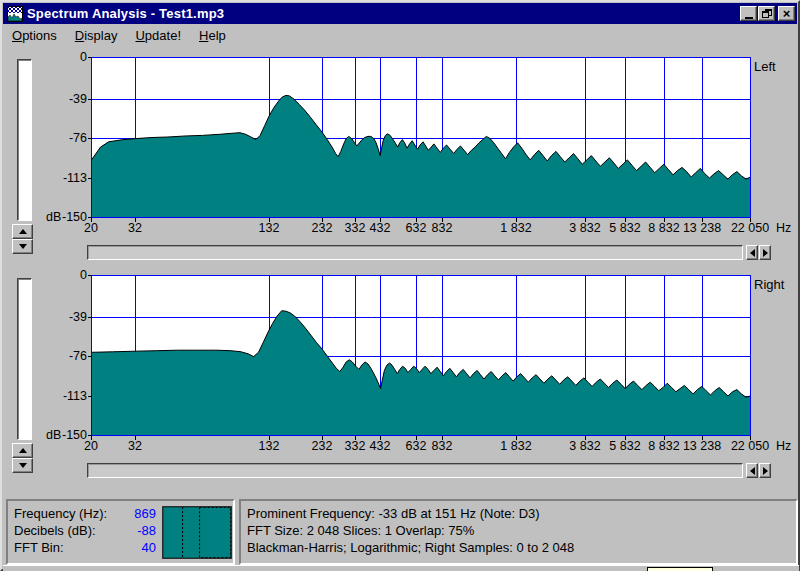 The image size is (800, 571). I want to click on app-icon, so click(15, 14).